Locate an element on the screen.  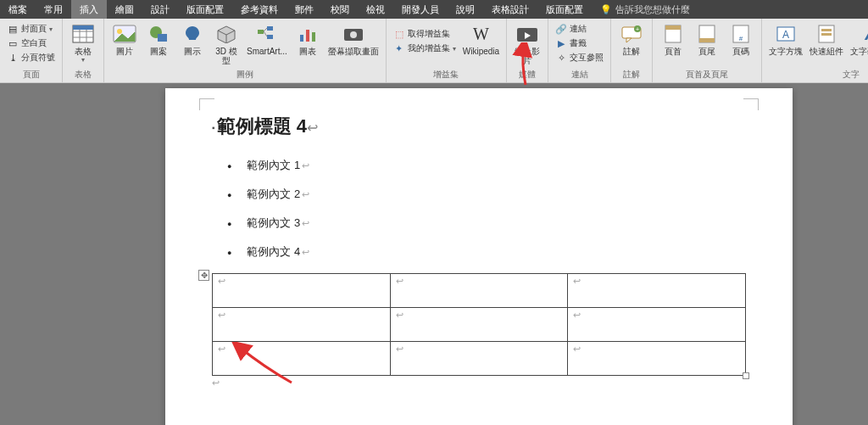
quick-parts-button: 快速組件 is located at coordinates (826, 39).